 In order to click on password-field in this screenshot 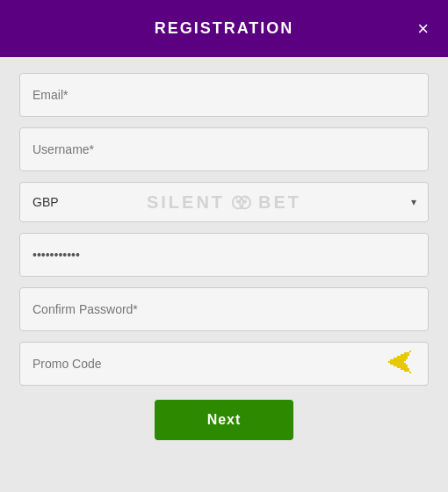, I will do `click(224, 255)`.